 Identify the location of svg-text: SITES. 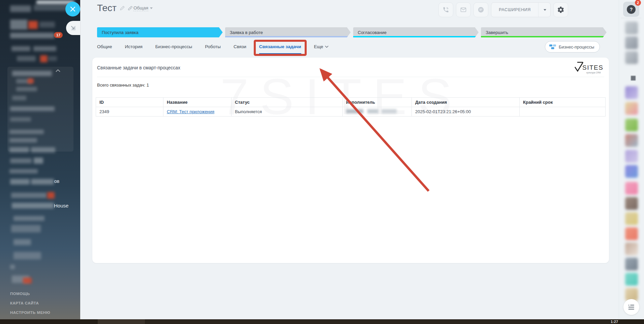
(593, 67).